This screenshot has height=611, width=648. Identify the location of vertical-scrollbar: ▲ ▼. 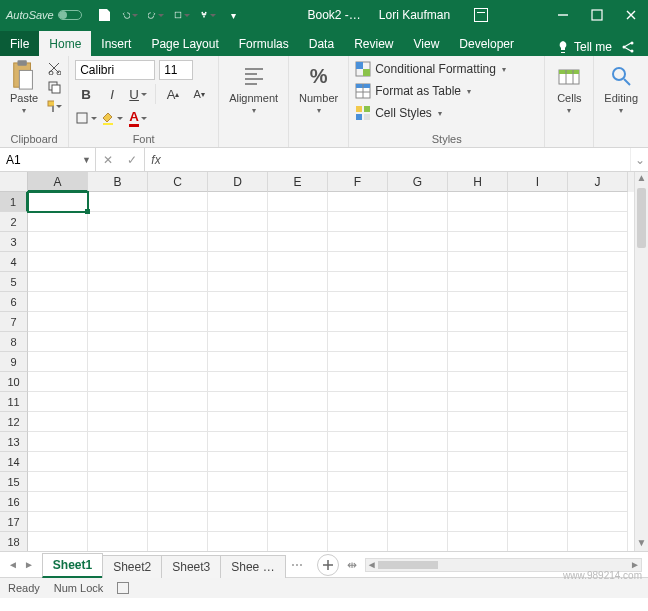
(641, 362).